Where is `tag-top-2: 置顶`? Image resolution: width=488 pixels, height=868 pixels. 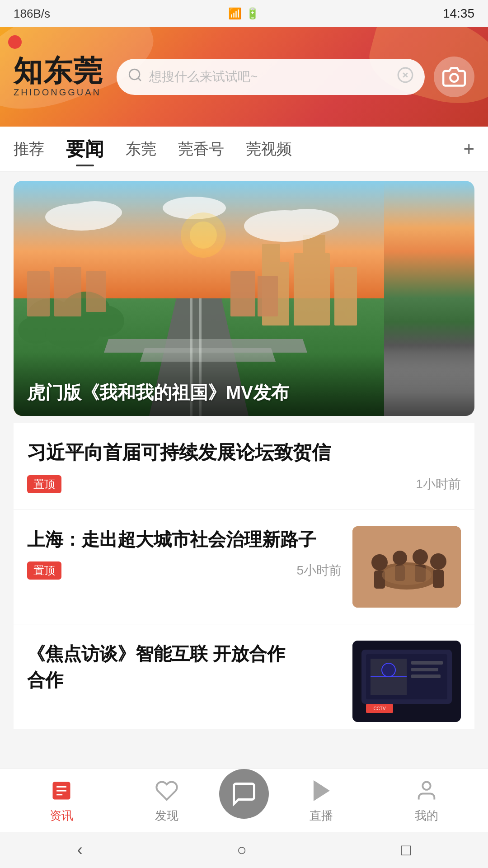 tag-top-2: 置顶 is located at coordinates (44, 571).